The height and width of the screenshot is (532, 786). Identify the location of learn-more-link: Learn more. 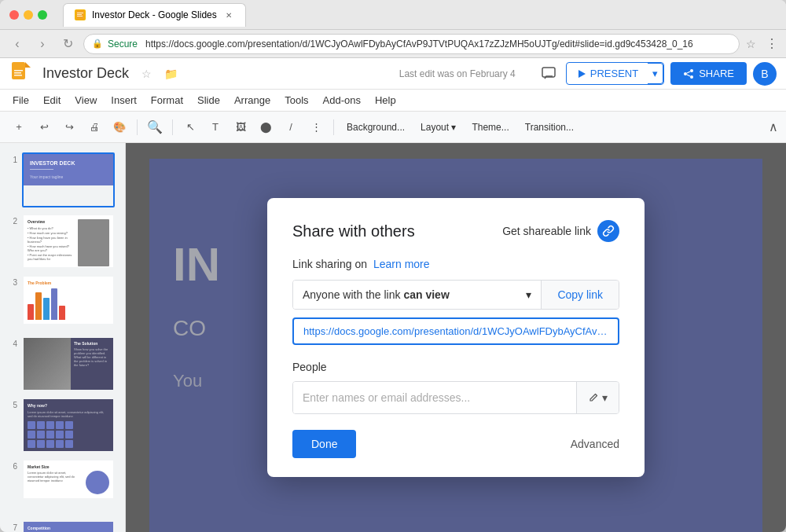
(402, 264).